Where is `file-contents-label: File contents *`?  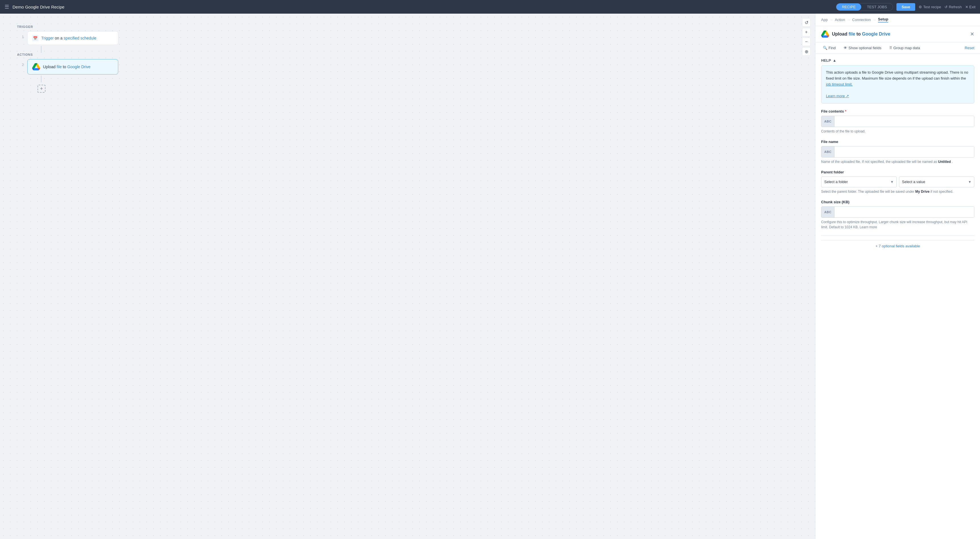
file-contents-label: File contents * is located at coordinates (898, 111).